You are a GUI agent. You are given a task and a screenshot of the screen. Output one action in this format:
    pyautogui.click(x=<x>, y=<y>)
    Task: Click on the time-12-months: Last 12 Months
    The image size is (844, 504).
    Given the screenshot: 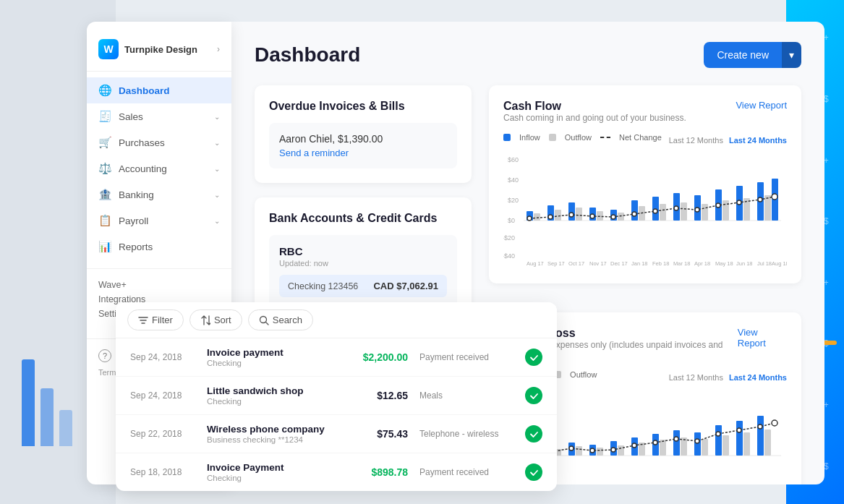 What is the action you would take?
    pyautogui.click(x=696, y=140)
    